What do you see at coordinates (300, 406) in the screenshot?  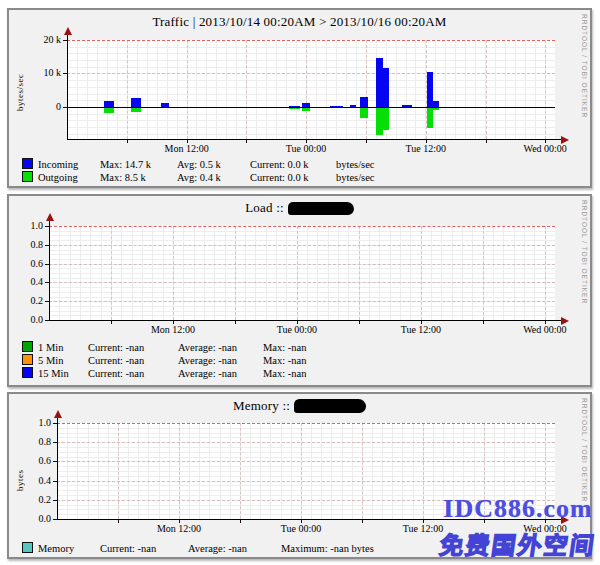 I see `memory-graph-title: Memory ::` at bounding box center [300, 406].